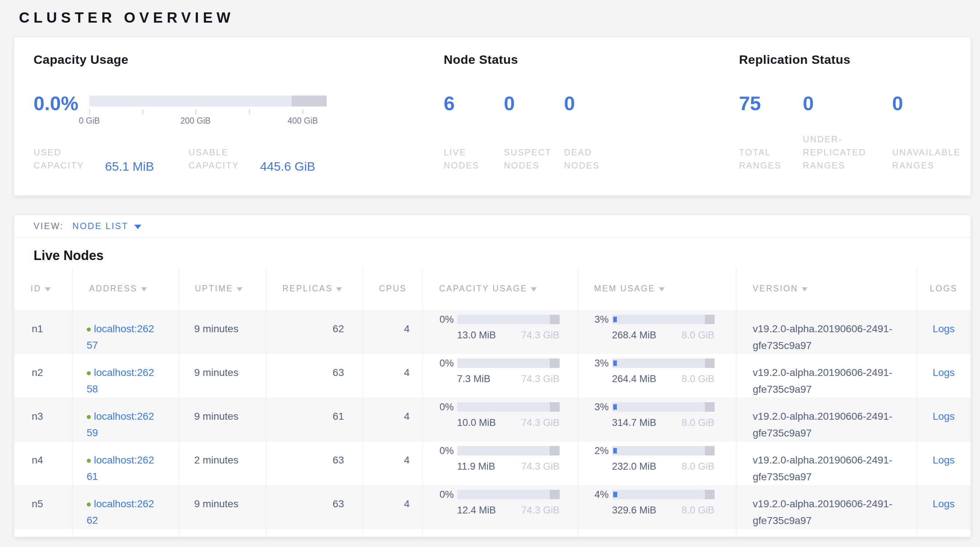 Image resolution: width=980 pixels, height=547 pixels. Describe the element at coordinates (94, 159) in the screenshot. I see `capacity-stat: USED CAPACITY65.1 MiB` at that location.